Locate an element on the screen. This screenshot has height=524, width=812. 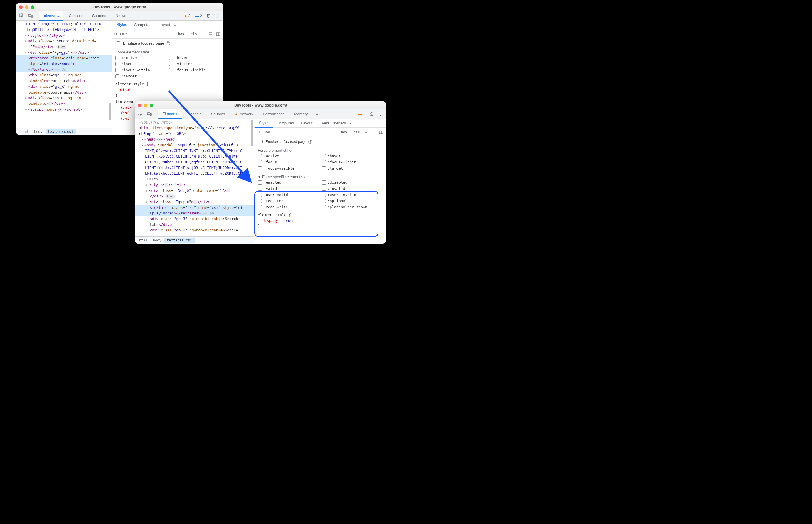
tab-performance: Performance is located at coordinates (274, 114).